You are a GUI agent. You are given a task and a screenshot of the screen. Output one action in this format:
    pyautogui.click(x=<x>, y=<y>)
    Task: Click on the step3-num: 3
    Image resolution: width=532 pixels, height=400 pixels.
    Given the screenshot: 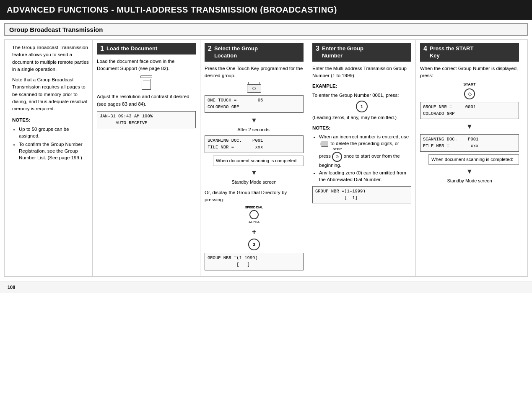 What is the action you would take?
    pyautogui.click(x=318, y=49)
    